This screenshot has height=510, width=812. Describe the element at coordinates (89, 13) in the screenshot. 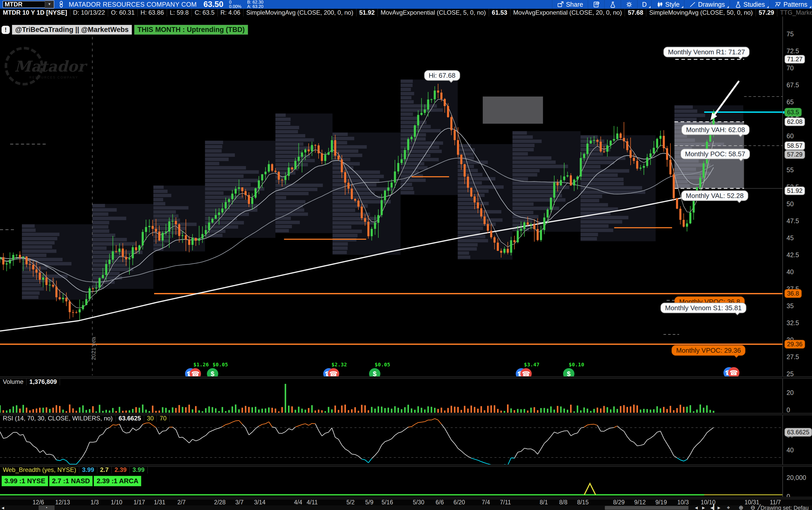

I see `header-cell: D: 10/13/22` at that location.